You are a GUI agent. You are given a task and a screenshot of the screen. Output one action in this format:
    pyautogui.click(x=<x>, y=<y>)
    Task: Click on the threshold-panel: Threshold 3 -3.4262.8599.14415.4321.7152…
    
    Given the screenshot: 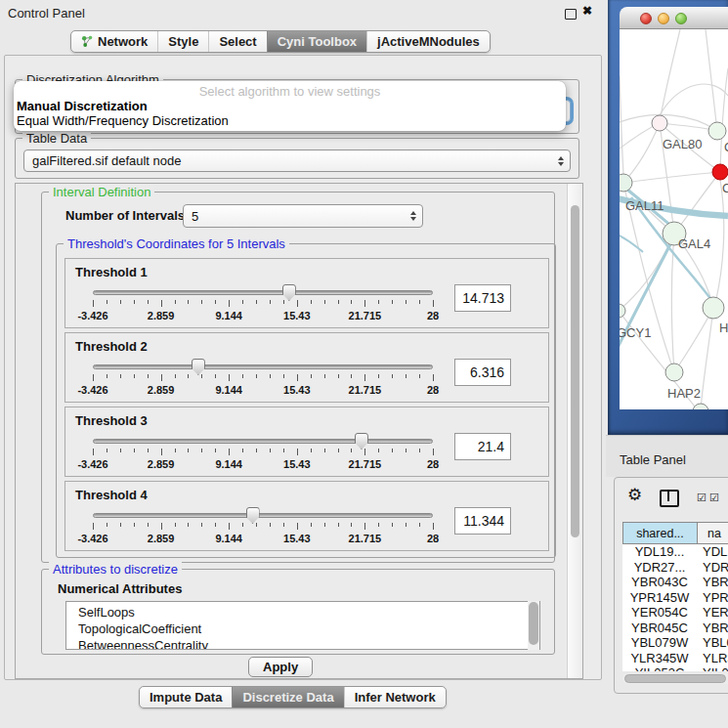 What is the action you would take?
    pyautogui.click(x=307, y=442)
    